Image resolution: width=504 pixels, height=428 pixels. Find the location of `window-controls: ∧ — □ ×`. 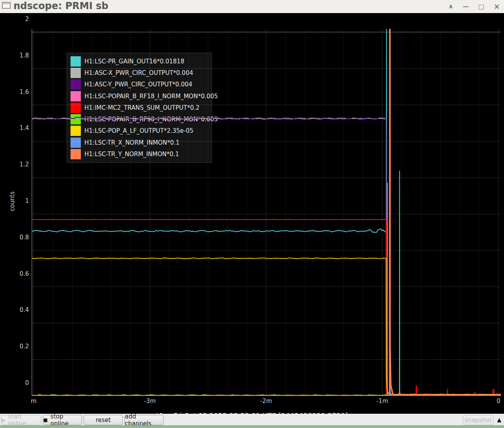

window-controls: ∧ — □ × is located at coordinates (474, 6).